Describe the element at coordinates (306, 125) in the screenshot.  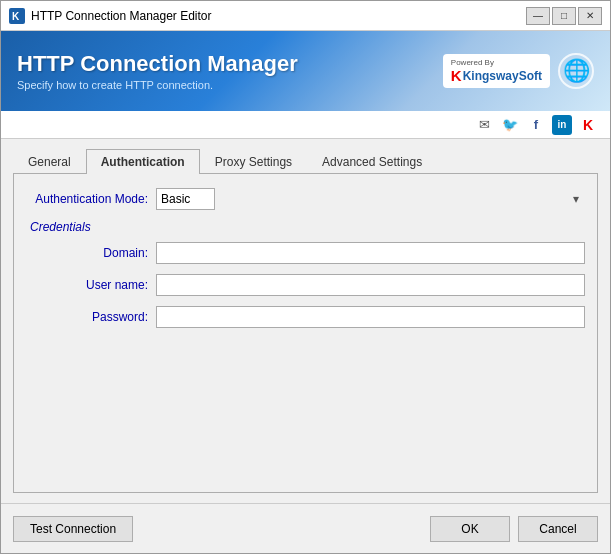
I see `social-bar: ✉ 🐦 f in K` at that location.